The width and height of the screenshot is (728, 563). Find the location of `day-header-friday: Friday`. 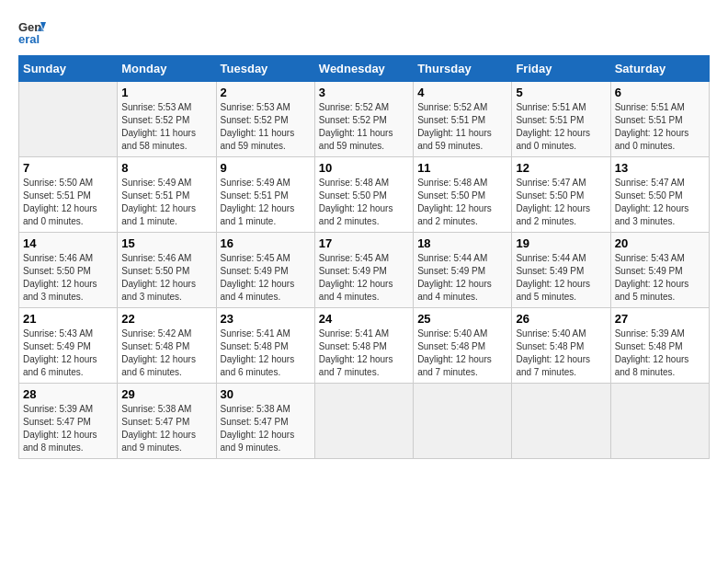

day-header-friday: Friday is located at coordinates (561, 69).